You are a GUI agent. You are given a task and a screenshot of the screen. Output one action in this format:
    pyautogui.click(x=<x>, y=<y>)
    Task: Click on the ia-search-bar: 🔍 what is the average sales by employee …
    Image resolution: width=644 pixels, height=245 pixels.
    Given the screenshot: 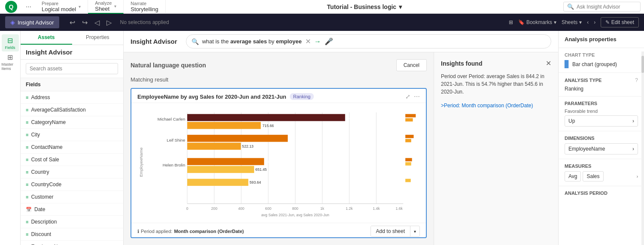 What is the action you would take?
    pyautogui.click(x=368, y=41)
    